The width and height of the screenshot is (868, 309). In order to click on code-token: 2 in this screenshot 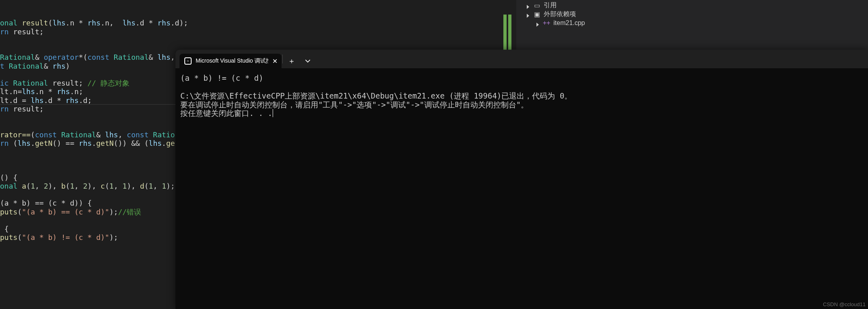, I will do `click(46, 186)`.